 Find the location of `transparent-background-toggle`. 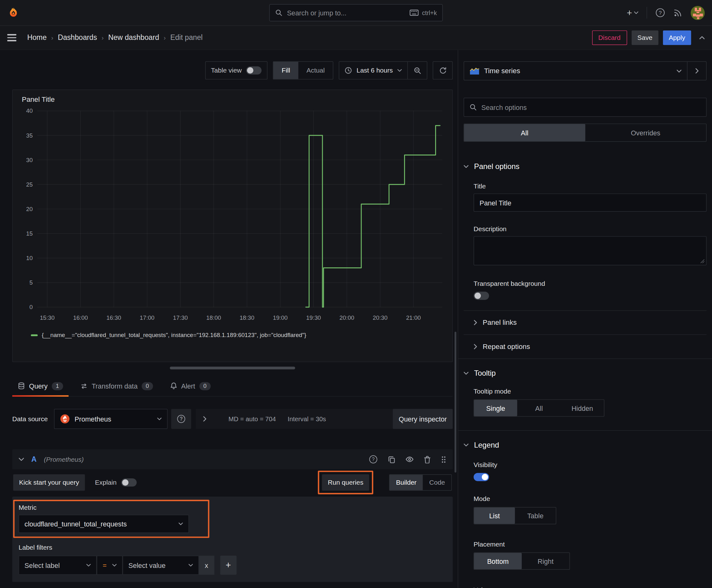

transparent-background-toggle is located at coordinates (481, 296).